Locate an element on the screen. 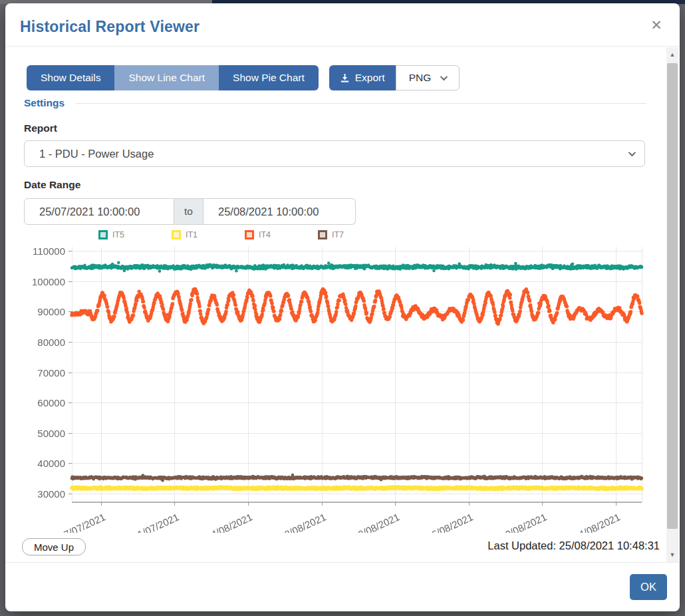 The height and width of the screenshot is (616, 685). scrollbar-thumb is located at coordinates (672, 296).